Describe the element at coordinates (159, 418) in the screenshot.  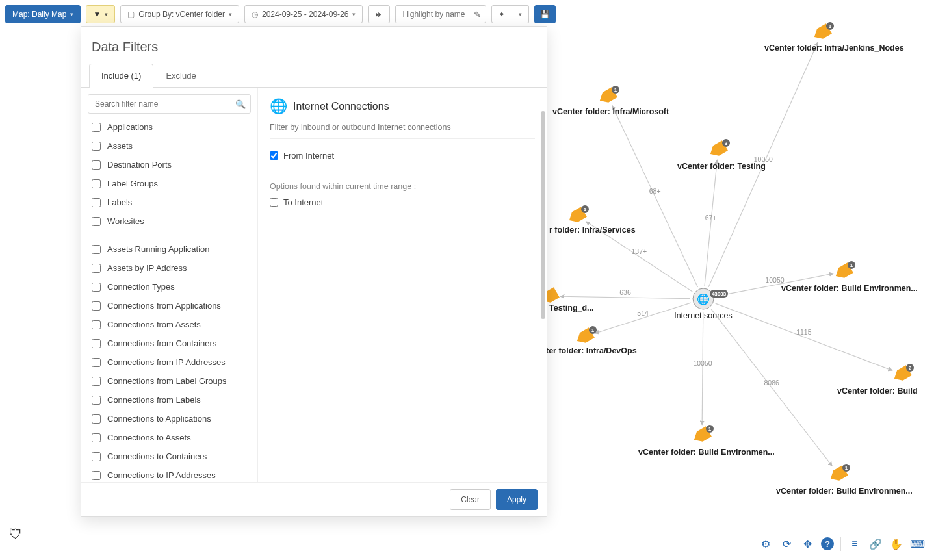
I see `filter-label: Connections to Applications` at that location.